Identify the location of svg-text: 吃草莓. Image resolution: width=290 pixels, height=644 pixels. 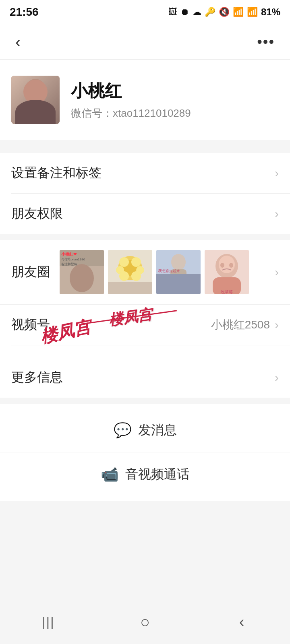
(227, 292).